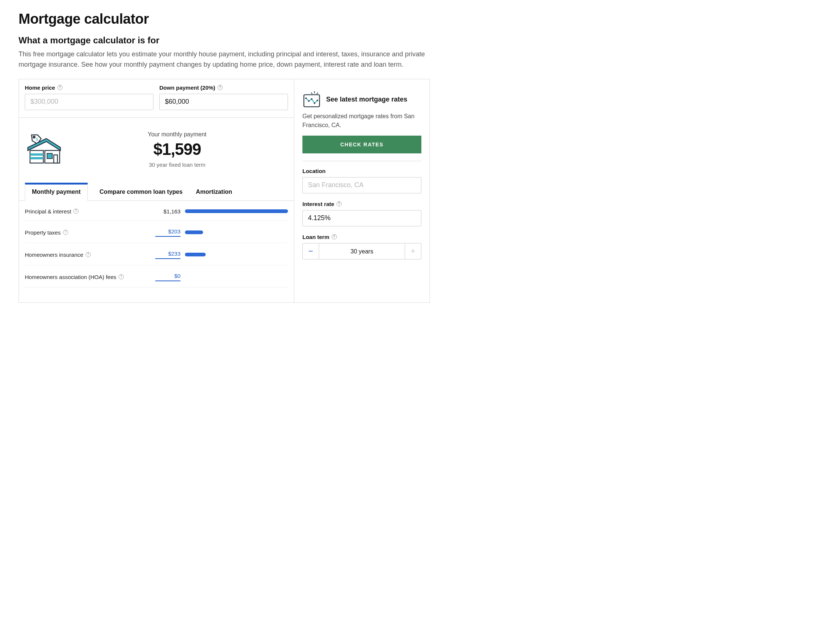 The height and width of the screenshot is (644, 822). Describe the element at coordinates (362, 186) in the screenshot. I see `location-input` at that location.